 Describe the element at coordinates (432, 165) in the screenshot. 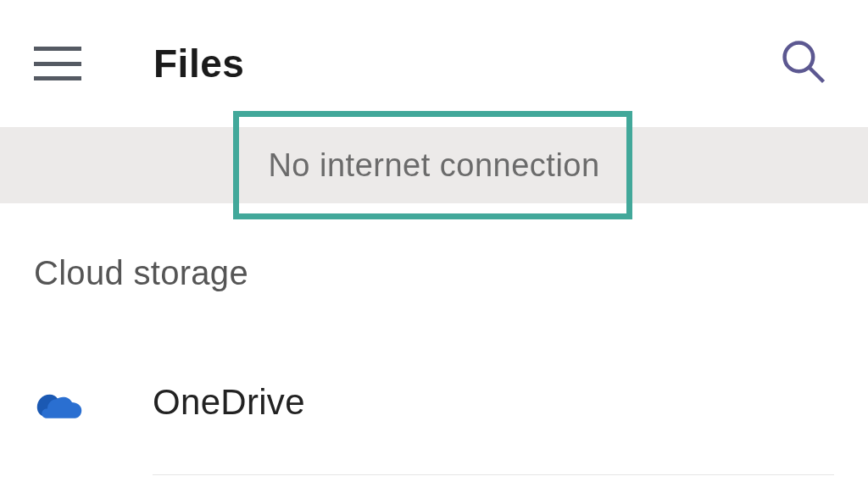

I see `highlight-box` at that location.